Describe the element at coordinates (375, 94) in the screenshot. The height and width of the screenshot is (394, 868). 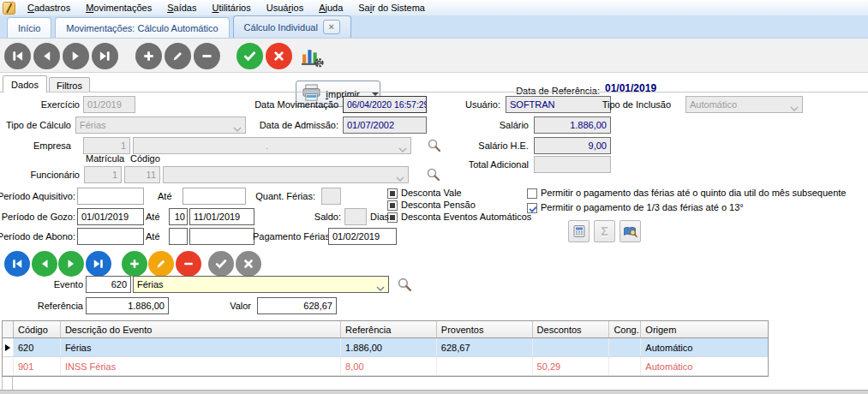
I see `print-dropdown-caret` at that location.